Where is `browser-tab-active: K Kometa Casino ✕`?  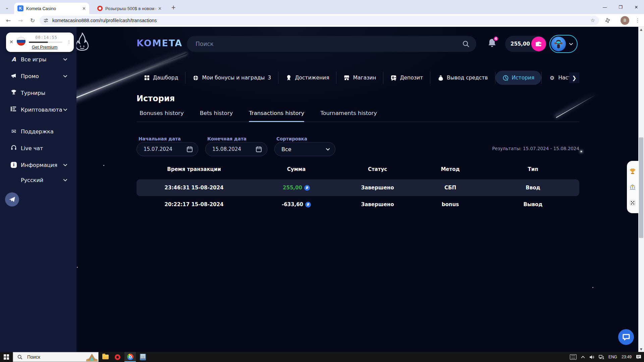
browser-tab-active: K Kometa Casino ✕ is located at coordinates (52, 8).